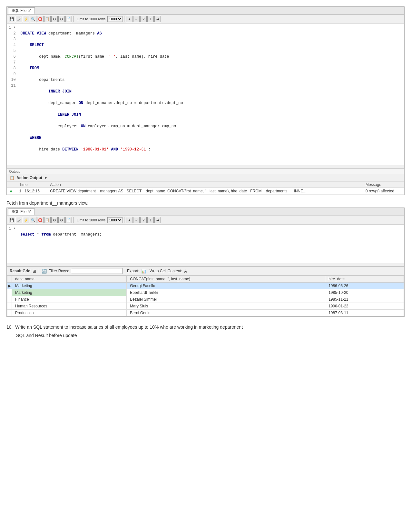 The height and width of the screenshot is (532, 411). I want to click on col-time-header: Time, so click(32, 185).